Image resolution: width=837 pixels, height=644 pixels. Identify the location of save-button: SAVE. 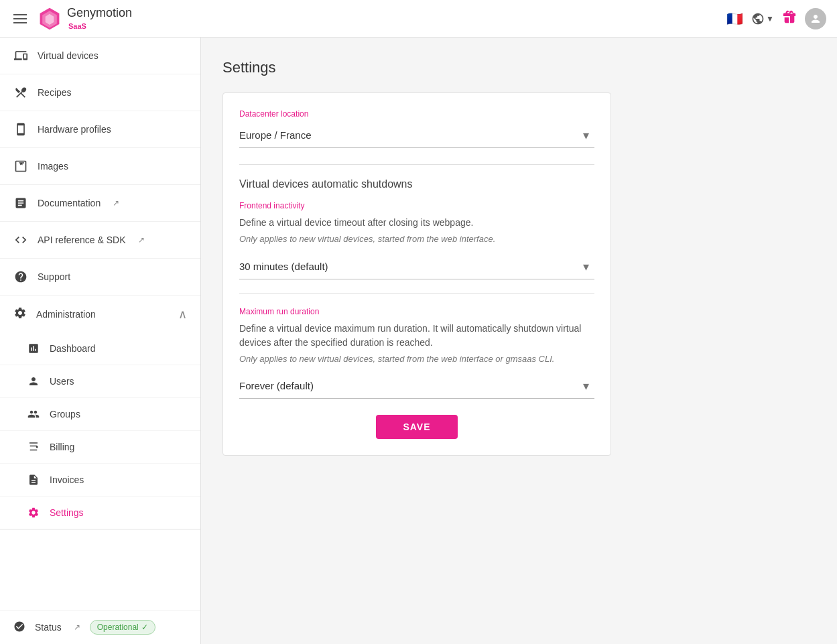
(417, 427).